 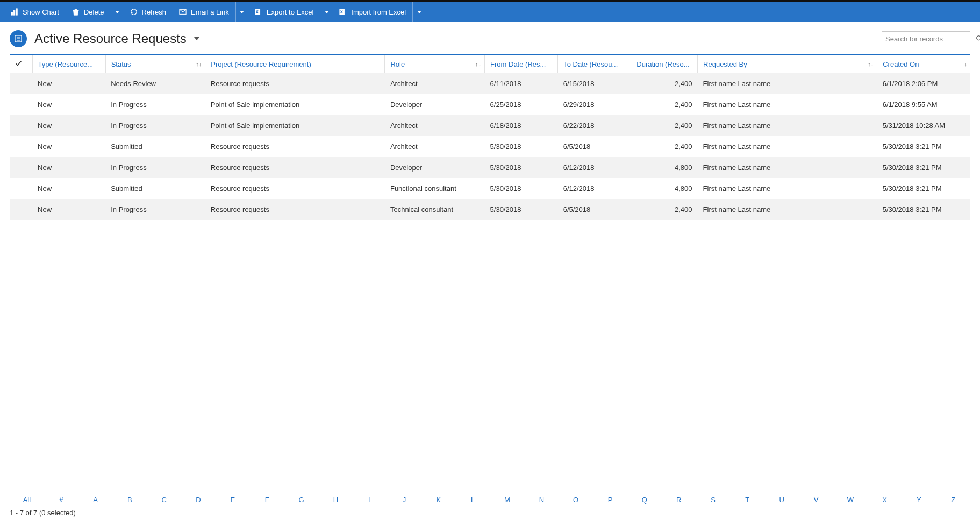 What do you see at coordinates (148, 12) in the screenshot?
I see `refresh-button: Refresh` at bounding box center [148, 12].